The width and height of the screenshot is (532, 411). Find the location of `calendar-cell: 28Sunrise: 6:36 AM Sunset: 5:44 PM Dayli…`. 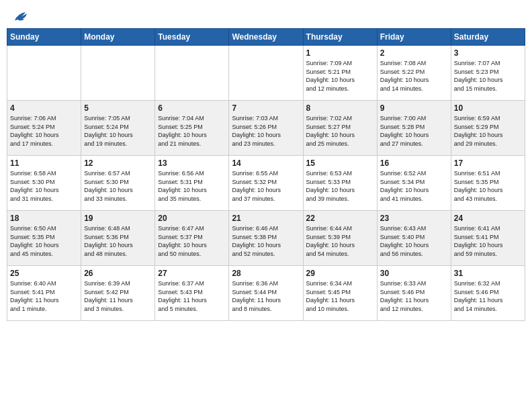

calendar-cell: 28Sunrise: 6:36 AM Sunset: 5:44 PM Dayli… is located at coordinates (266, 293).